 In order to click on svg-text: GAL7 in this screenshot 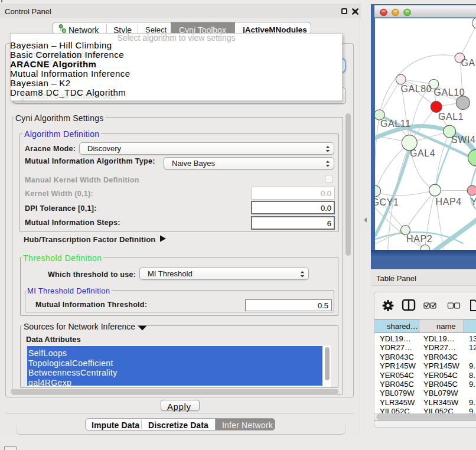, I will do `click(468, 63)`.